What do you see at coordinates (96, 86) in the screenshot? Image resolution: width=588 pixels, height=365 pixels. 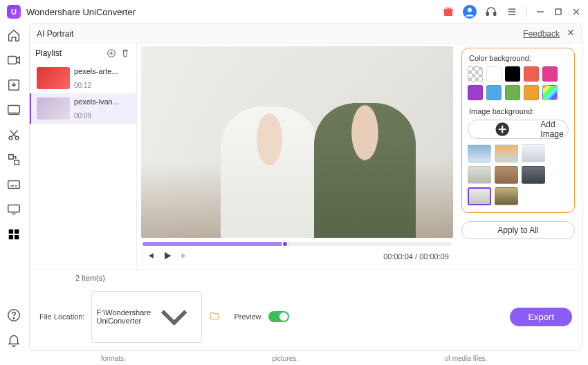 I see `playlist-item-duration: 00:12` at bounding box center [96, 86].